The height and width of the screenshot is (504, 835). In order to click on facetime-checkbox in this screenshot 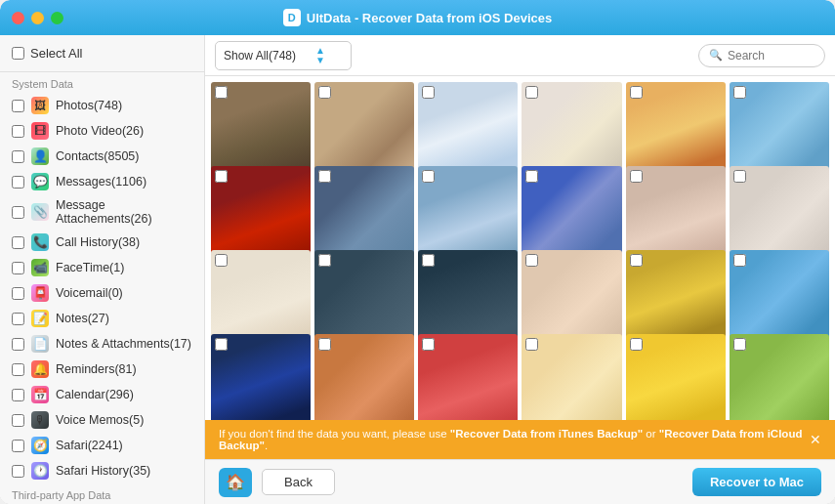, I will do `click(18, 268)`.